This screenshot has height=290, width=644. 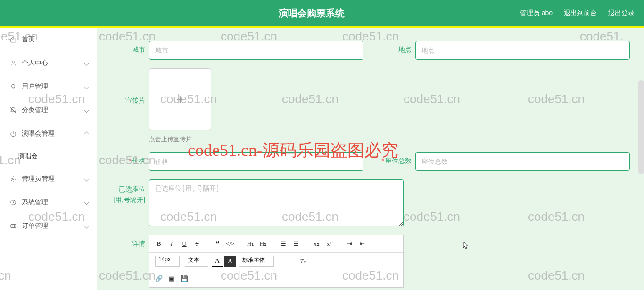 What do you see at coordinates (184, 244) in the screenshot?
I see `underline-button: U` at bounding box center [184, 244].